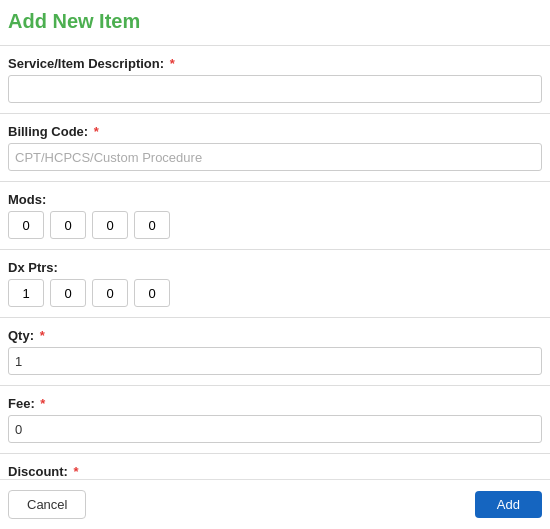 This screenshot has height=529, width=550. Describe the element at coordinates (42, 336) in the screenshot. I see `required-star-qty: *` at that location.